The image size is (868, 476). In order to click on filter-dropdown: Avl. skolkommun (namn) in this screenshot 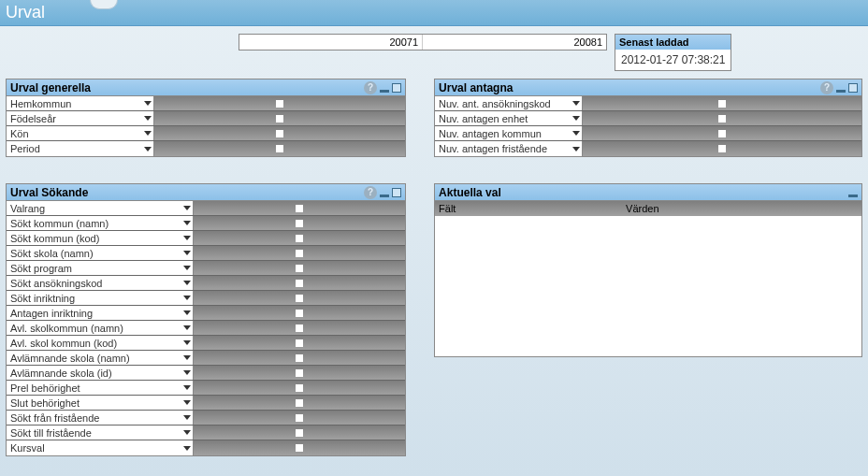, I will do `click(100, 327)`.